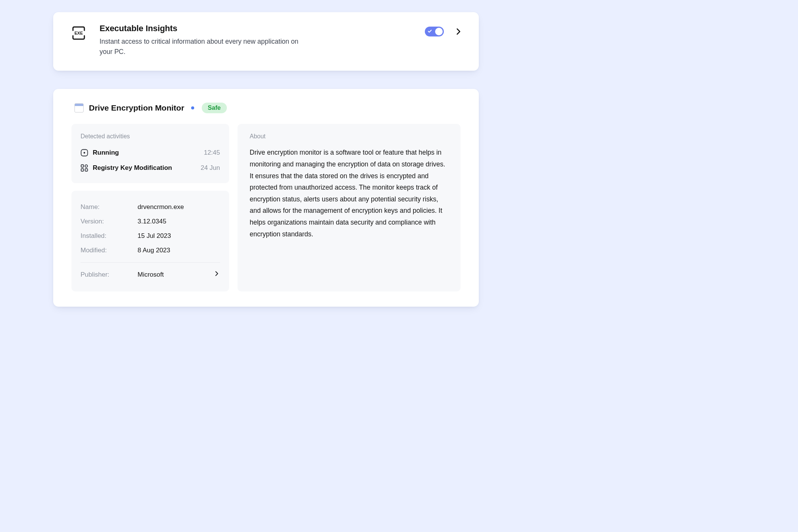 The height and width of the screenshot is (532, 798). Describe the element at coordinates (150, 236) in the screenshot. I see `fact-row-installed: Installed: 15 Jul 2023` at that location.